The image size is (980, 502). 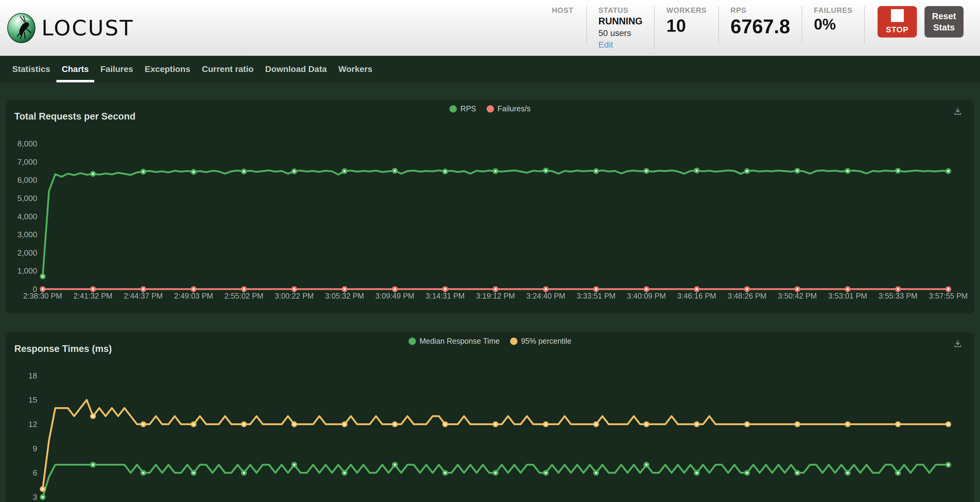 What do you see at coordinates (897, 22) in the screenshot?
I see `stop-button: STOP` at bounding box center [897, 22].